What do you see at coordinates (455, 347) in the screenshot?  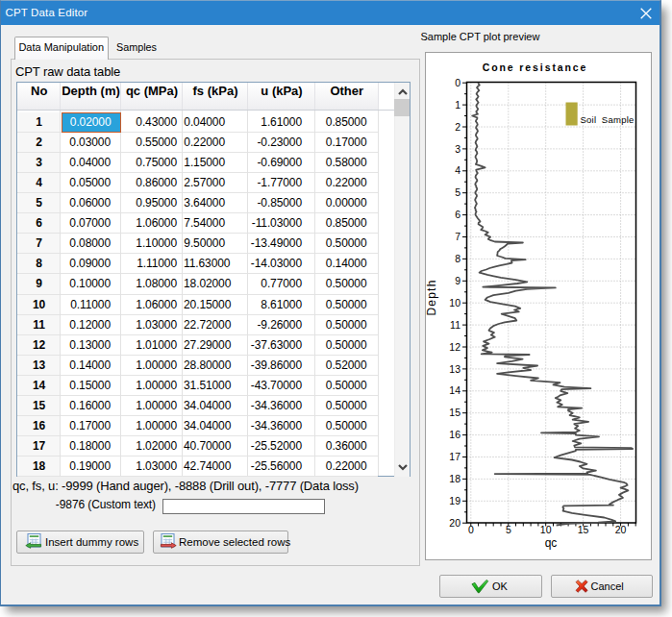 I see `svg-text: 12` at bounding box center [455, 347].